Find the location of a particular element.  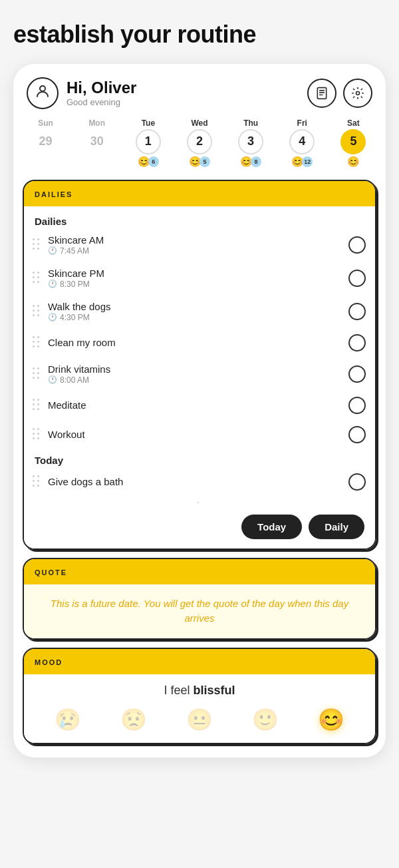

task-skincare-am: Skincare AM 🕐7:45 AM is located at coordinates (200, 245).